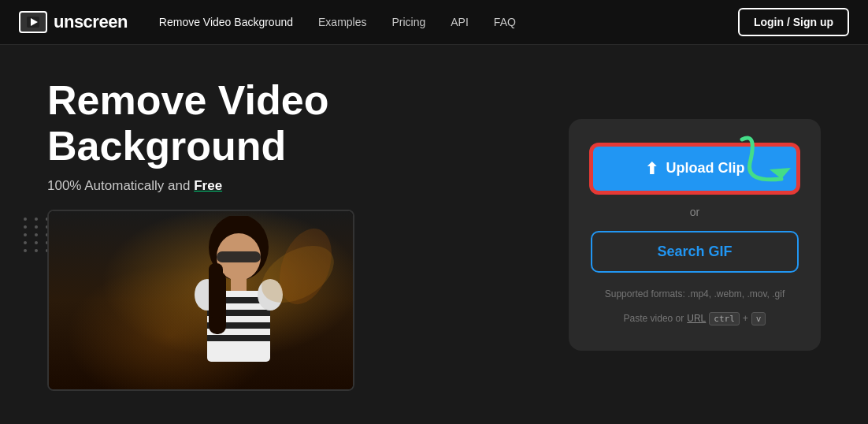  I want to click on kbd-v: v, so click(759, 318).